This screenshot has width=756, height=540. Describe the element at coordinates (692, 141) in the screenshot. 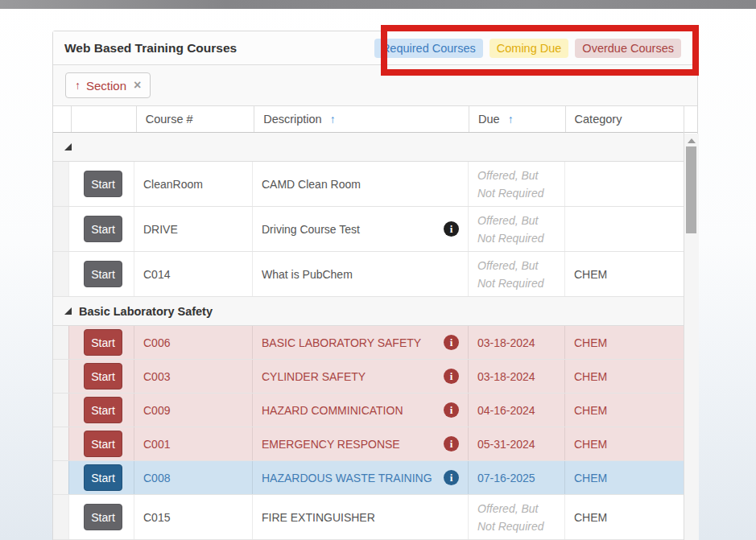

I see `scroll-up-icon` at that location.